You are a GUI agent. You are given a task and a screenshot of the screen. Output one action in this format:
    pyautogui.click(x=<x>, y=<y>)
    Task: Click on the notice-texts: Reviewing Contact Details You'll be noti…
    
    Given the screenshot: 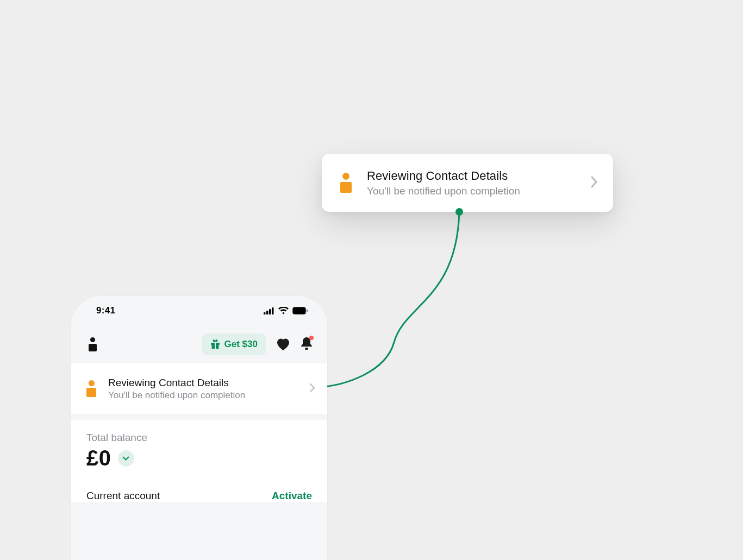 What is the action you would take?
    pyautogui.click(x=203, y=389)
    